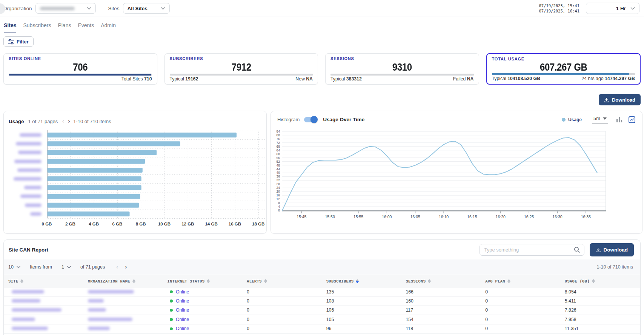 This screenshot has height=335, width=644. Describe the element at coordinates (564, 69) in the screenshot. I see `kpi-card-total-usage: TOTAL USAGE 607.267 GB Typical 104108.52…` at that location.